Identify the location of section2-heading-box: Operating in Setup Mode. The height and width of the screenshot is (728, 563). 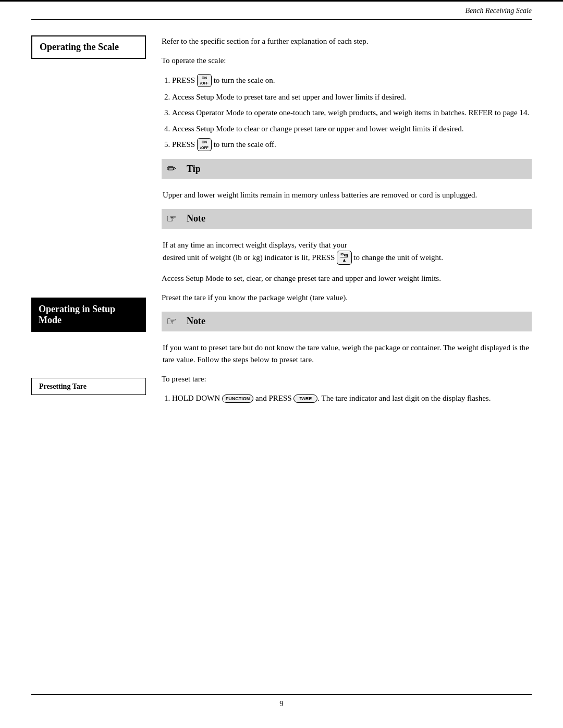
(89, 315).